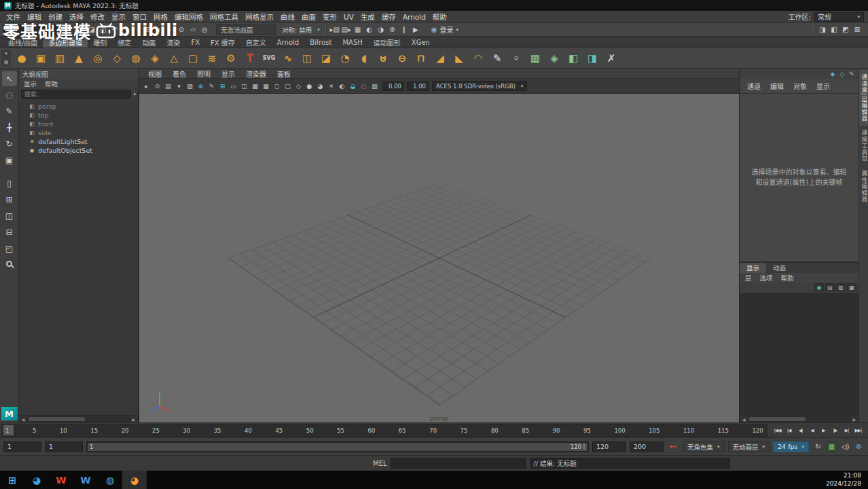  Describe the element at coordinates (34, 17) in the screenshot. I see `menu-item: 编辑` at that location.